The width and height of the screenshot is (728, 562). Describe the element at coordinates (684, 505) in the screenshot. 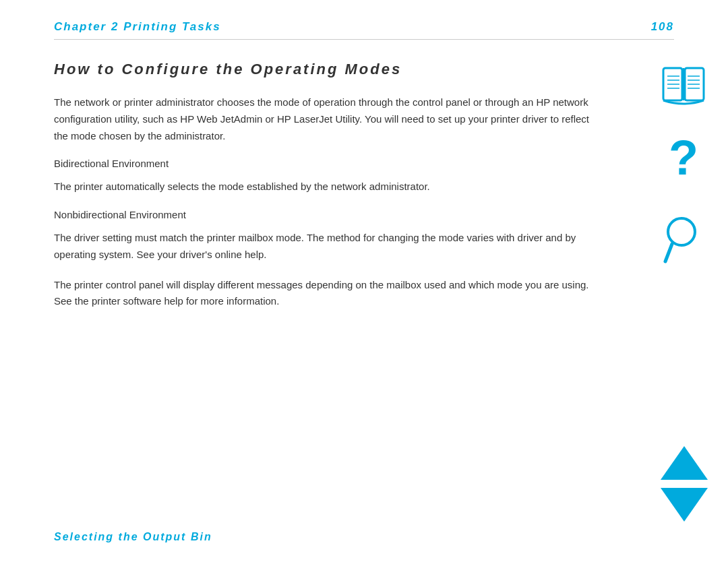

I see `down-arrow-icon` at that location.